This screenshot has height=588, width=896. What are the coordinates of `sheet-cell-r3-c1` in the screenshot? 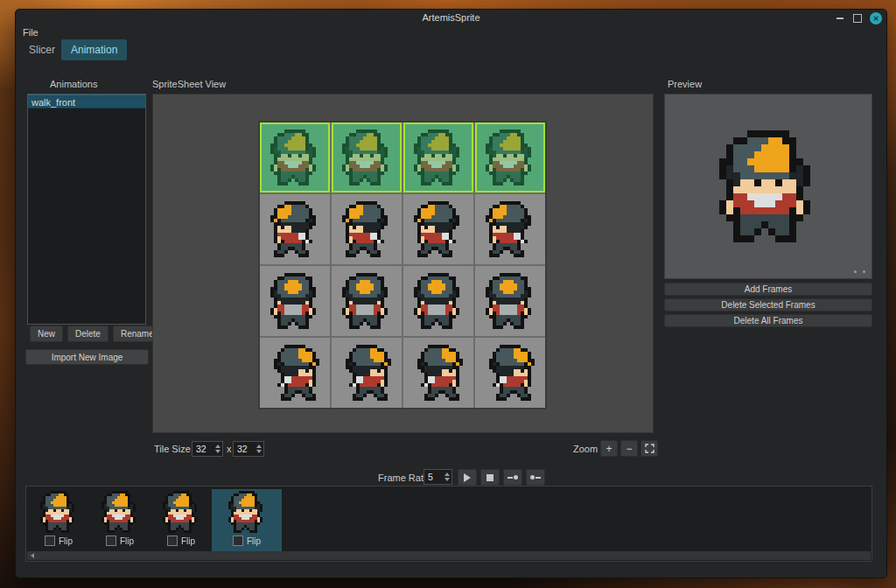 It's located at (367, 373).